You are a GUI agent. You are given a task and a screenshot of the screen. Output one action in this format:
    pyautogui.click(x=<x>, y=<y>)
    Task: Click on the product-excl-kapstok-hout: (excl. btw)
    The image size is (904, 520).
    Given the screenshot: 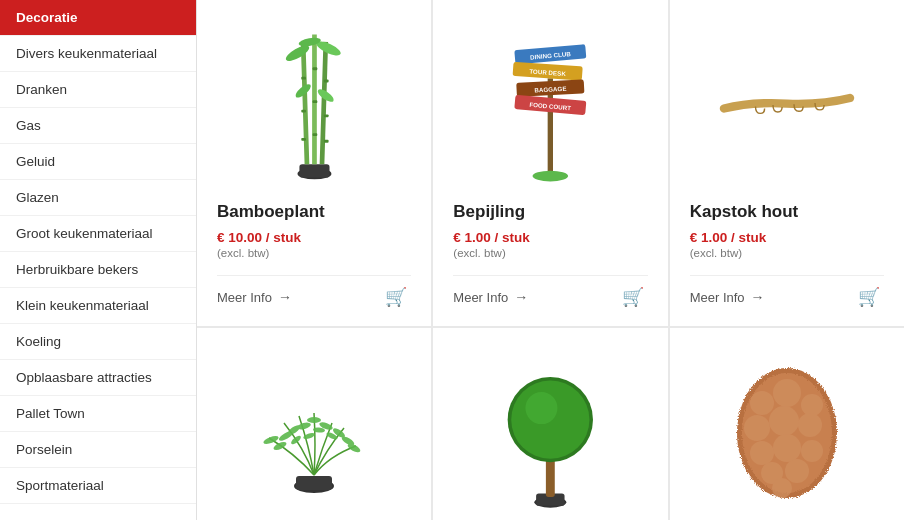 What is the action you would take?
    pyautogui.click(x=716, y=253)
    